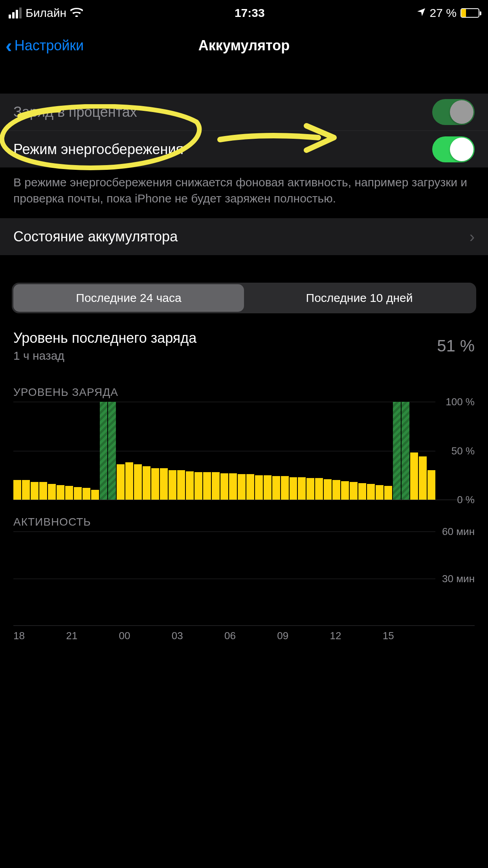  What do you see at coordinates (198, 636) in the screenshot?
I see `xtick: 03` at bounding box center [198, 636].